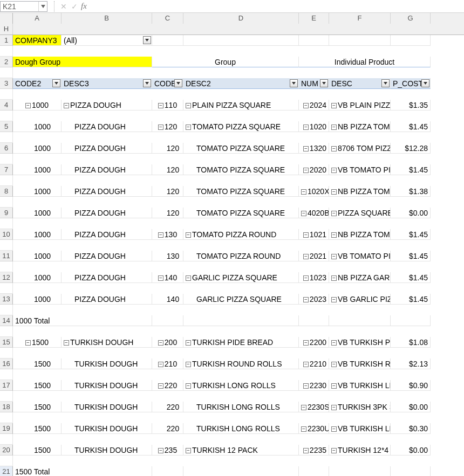 The height and width of the screenshot is (476, 464). Describe the element at coordinates (6, 364) in the screenshot. I see `row-16: 16` at that location.